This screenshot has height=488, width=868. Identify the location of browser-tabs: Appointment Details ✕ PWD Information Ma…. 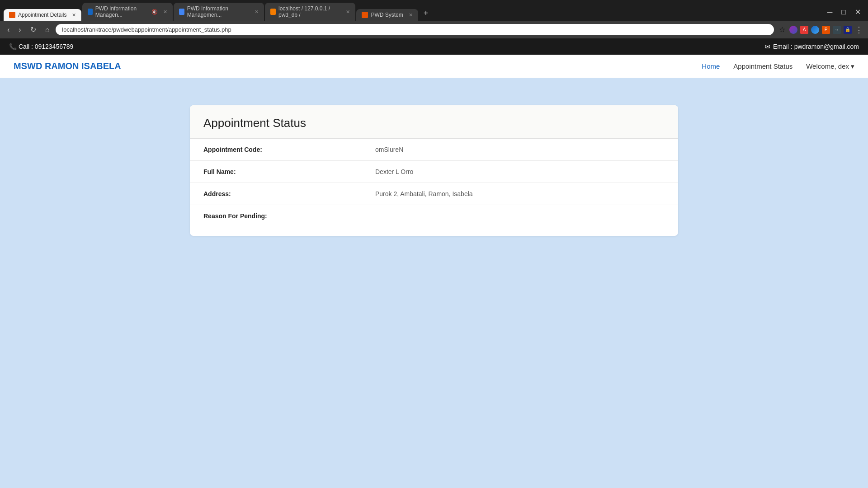
(434, 10).